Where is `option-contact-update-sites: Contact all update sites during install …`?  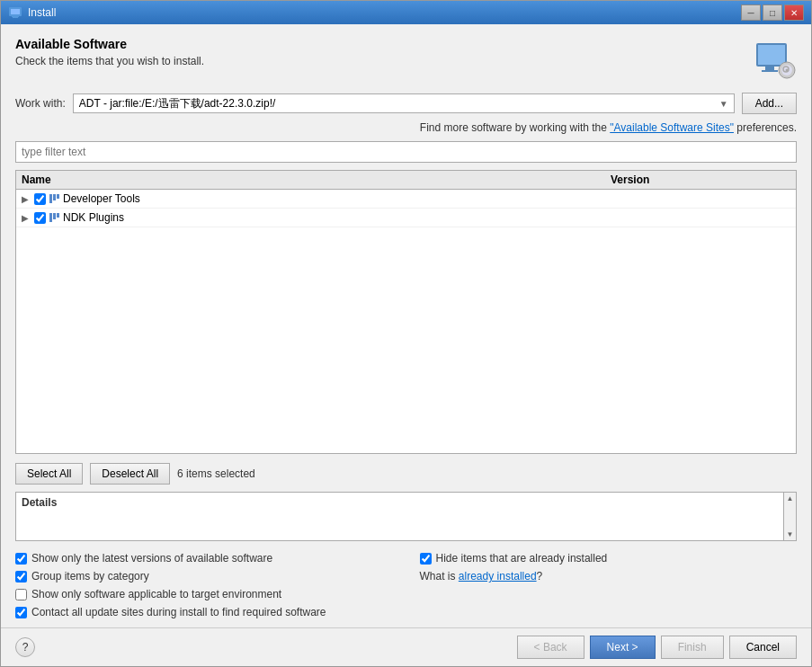 option-contact-update-sites: Contact all update sites during install … is located at coordinates (204, 612).